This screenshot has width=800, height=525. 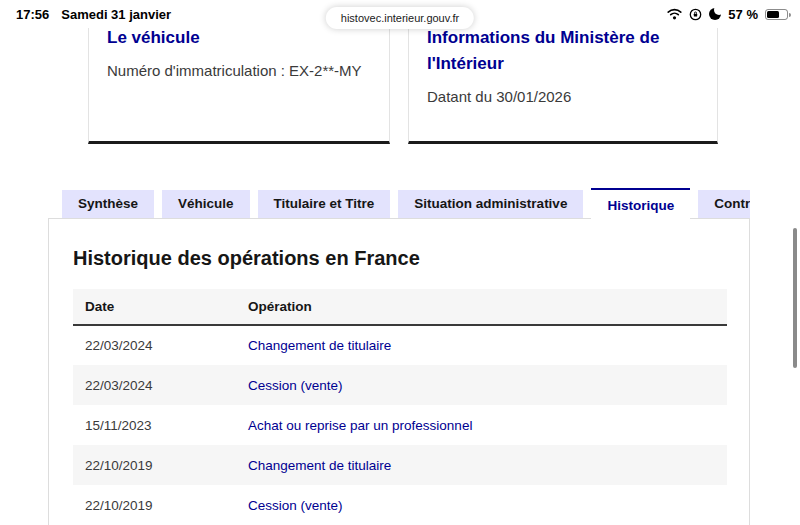 What do you see at coordinates (724, 204) in the screenshot?
I see `tab-controles-techniques: Contrôles techniques` at bounding box center [724, 204].